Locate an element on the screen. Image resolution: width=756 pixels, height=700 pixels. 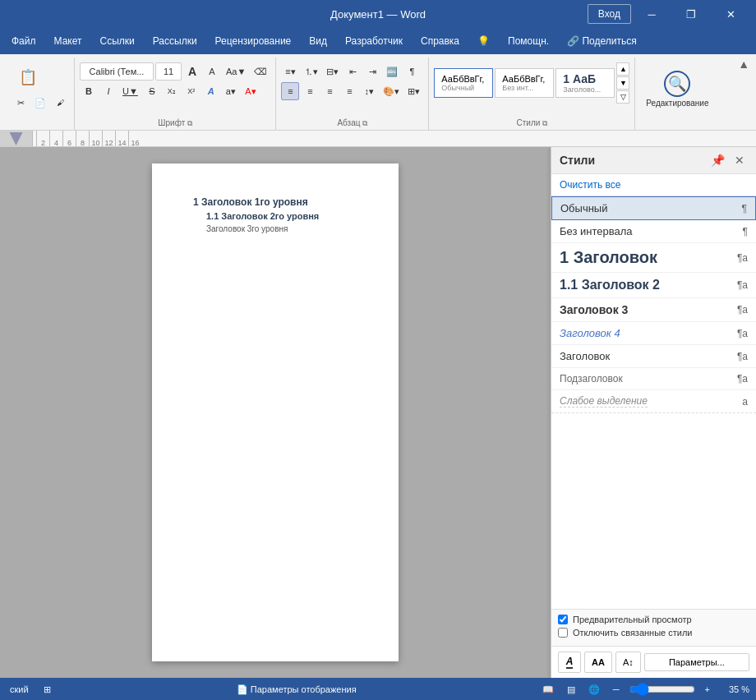
numbering-button: ⒈▾ is located at coordinates (311, 71).